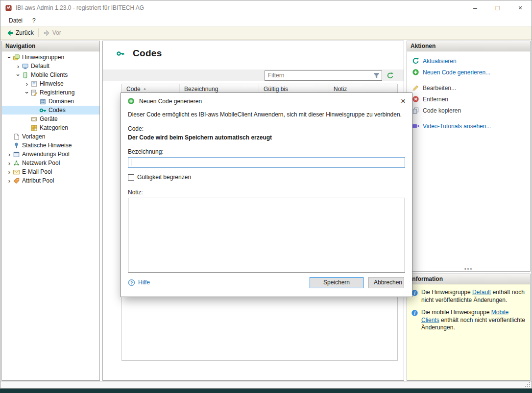  What do you see at coordinates (468, 126) in the screenshot?
I see `action-video-tutorials-ansehen: Video-Tutorials ansehen...` at bounding box center [468, 126].